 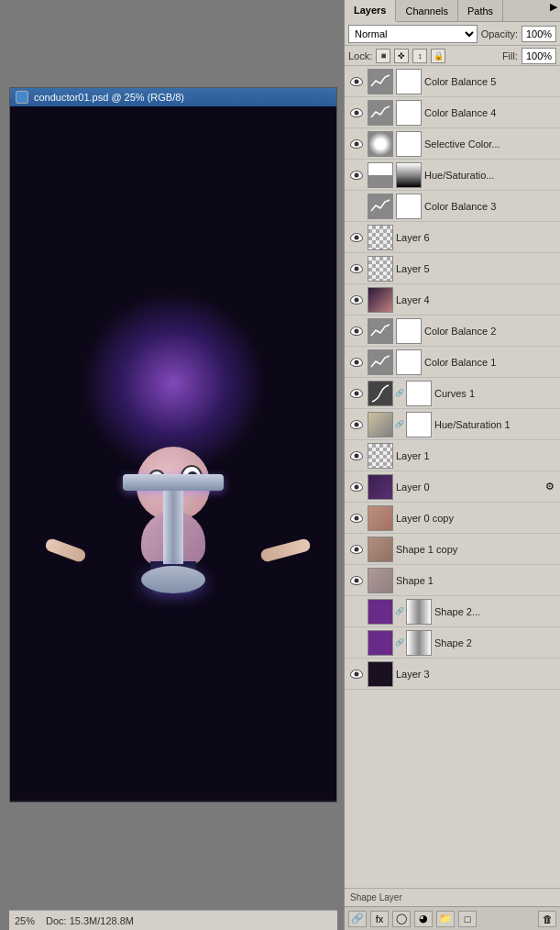 What do you see at coordinates (453, 11) in the screenshot?
I see `panel-tabs: Layers Channels Paths ▶` at bounding box center [453, 11].